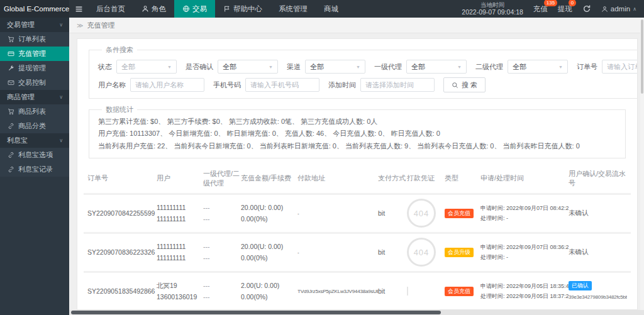 Image resolution: width=644 pixels, height=315 pixels. What do you see at coordinates (35, 155) in the screenshot?
I see `sidebar-item-interest-options-label: 利息宝选项` at bounding box center [35, 155].